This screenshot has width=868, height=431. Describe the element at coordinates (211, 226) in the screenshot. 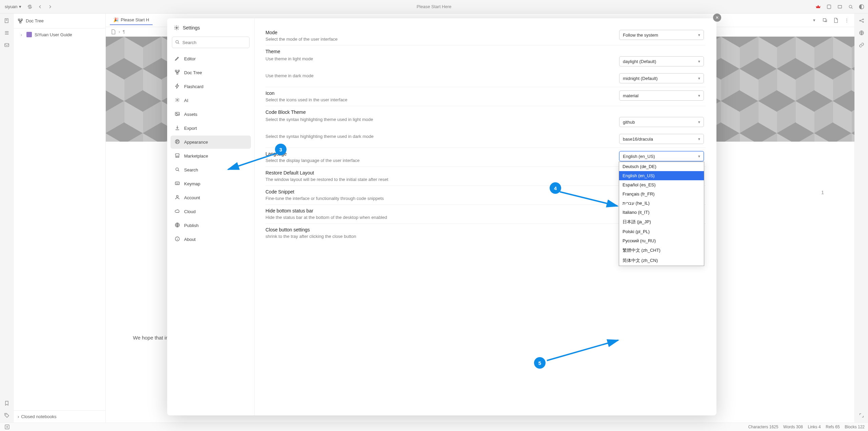

I see `sidebar-item-publish: Publish` at that location.